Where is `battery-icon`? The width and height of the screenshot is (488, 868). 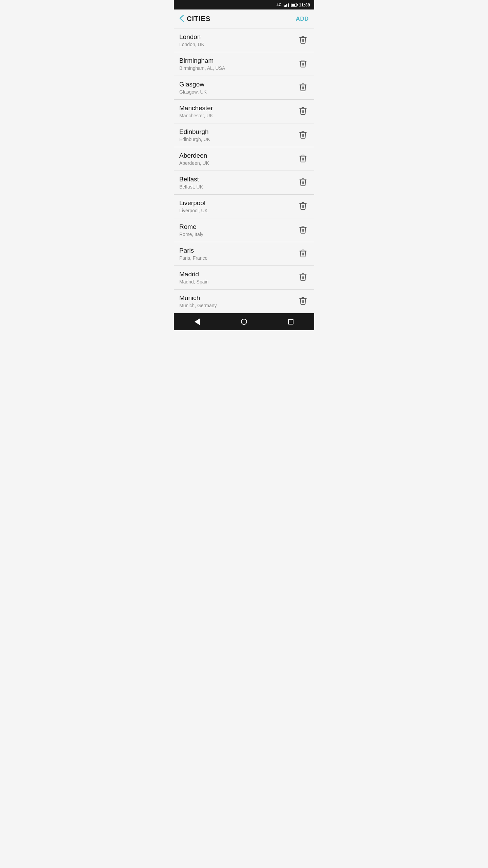
battery-icon is located at coordinates (294, 5).